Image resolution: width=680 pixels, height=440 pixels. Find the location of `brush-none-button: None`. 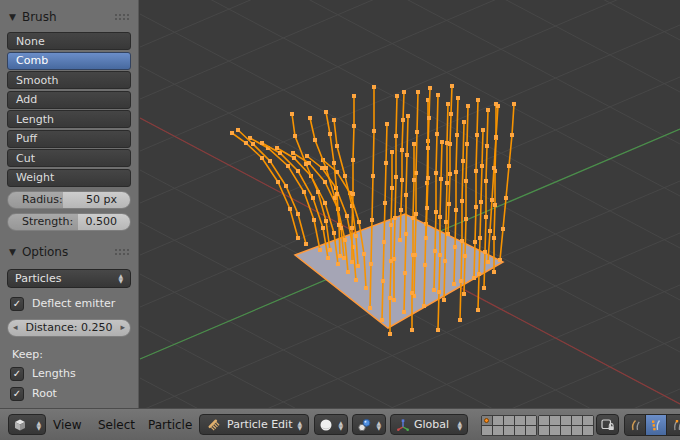

brush-none-button: None is located at coordinates (69, 41).